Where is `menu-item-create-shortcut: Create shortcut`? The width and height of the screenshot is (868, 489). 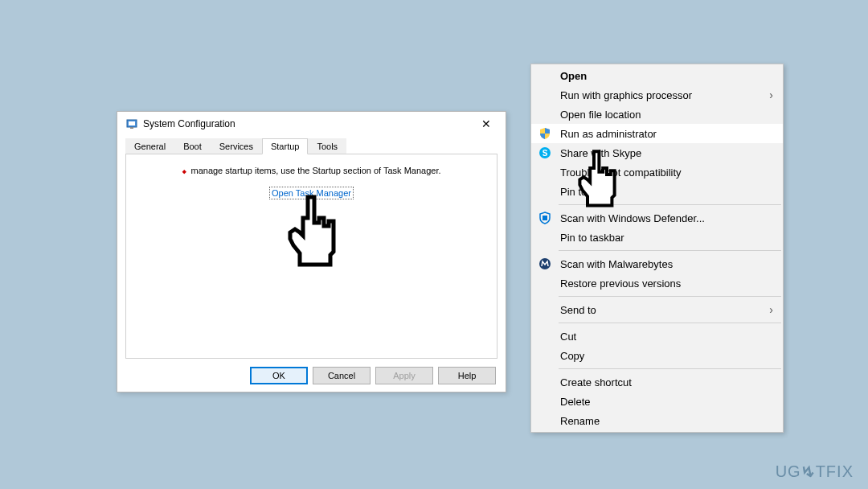
menu-item-create-shortcut: Create shortcut is located at coordinates (657, 382).